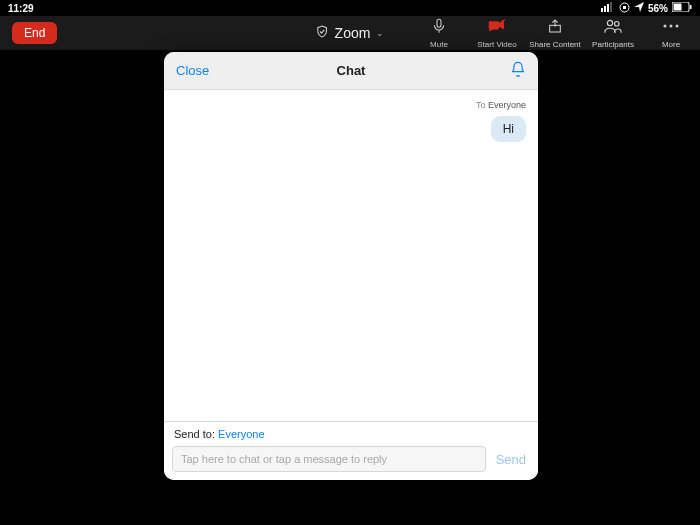  Describe the element at coordinates (497, 28) in the screenshot. I see `video-off-icon` at that location.